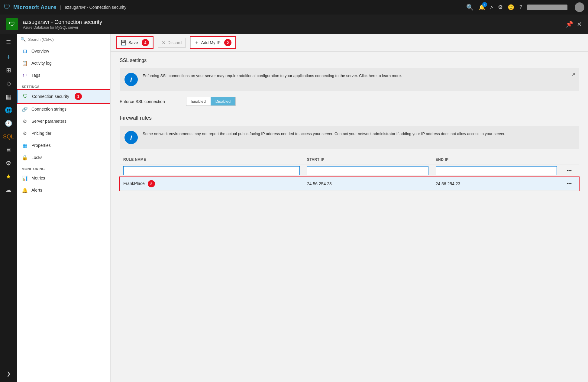 This screenshot has width=588, height=382. Describe the element at coordinates (569, 184) in the screenshot. I see `row-ellipsis-btn: •••` at that location.